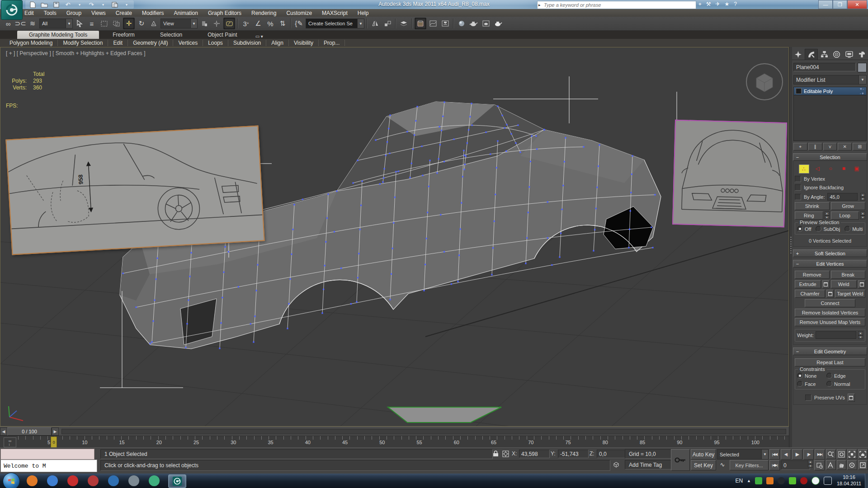  Describe the element at coordinates (617, 5) in the screenshot. I see `infocenter-search: ▸` at that location.